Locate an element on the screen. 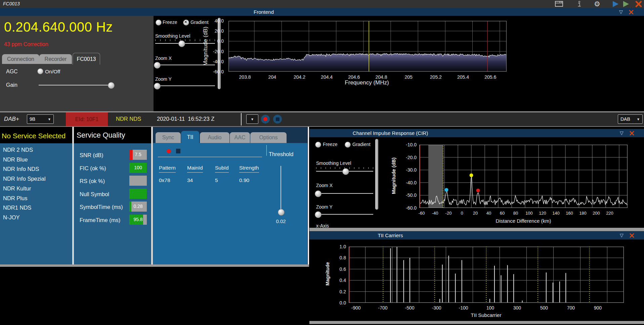  tab-tii: TII is located at coordinates (190, 137).